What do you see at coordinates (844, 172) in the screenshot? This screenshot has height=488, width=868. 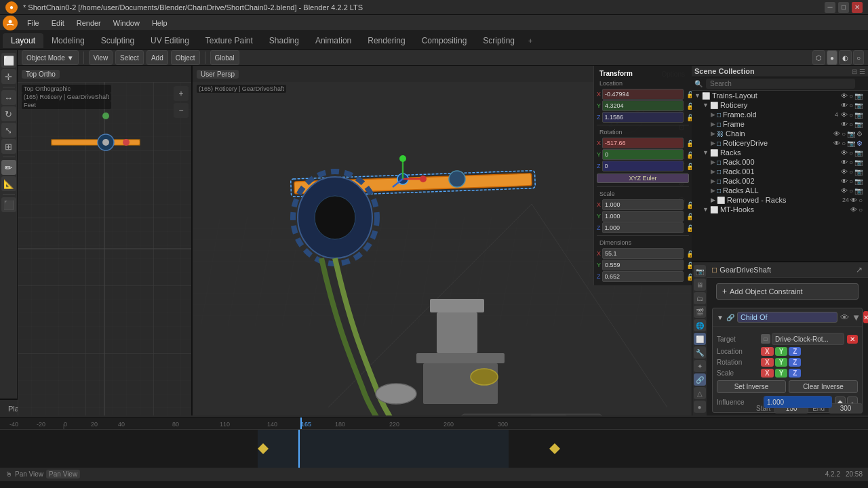 I see `rack001-vis-icon: 👁` at bounding box center [844, 172].